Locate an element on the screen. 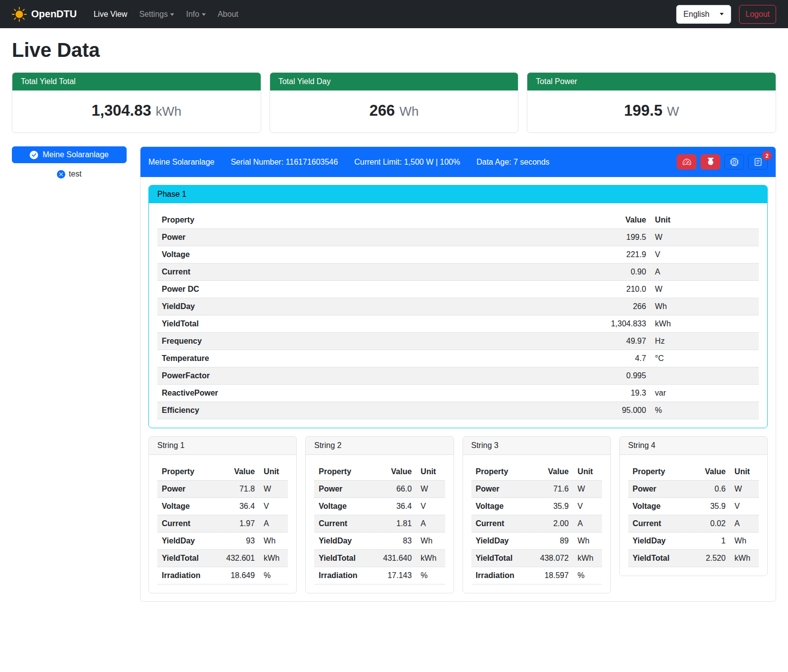 This screenshot has width=788, height=672. limit-settings-button is located at coordinates (687, 162).